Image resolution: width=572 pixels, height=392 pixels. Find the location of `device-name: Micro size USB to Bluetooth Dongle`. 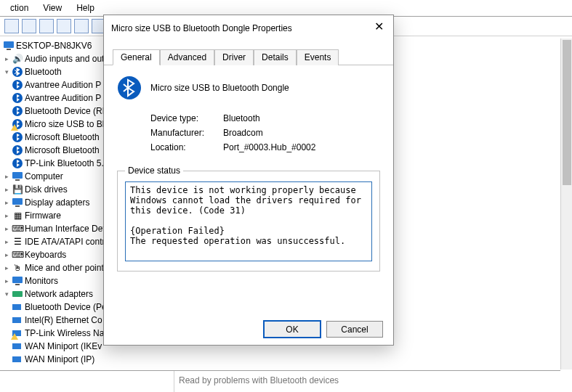

device-name: Micro size USB to Bluetooth Dongle is located at coordinates (219, 88).